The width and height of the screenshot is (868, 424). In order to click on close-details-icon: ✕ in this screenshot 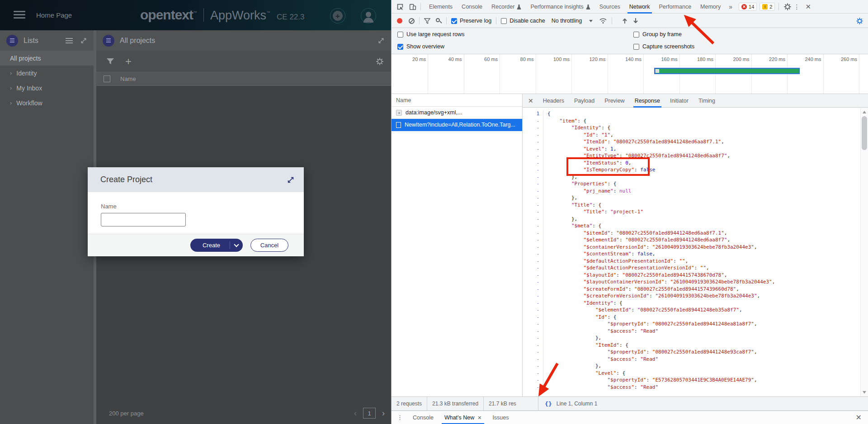, I will do `click(530, 101)`.